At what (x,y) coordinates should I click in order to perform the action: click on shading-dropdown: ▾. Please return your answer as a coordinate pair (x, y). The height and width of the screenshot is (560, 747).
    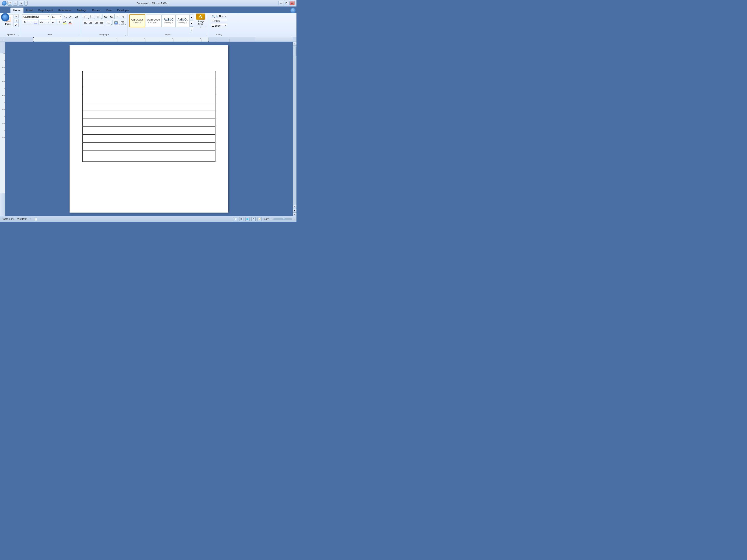
    Looking at the image, I should click on (119, 23).